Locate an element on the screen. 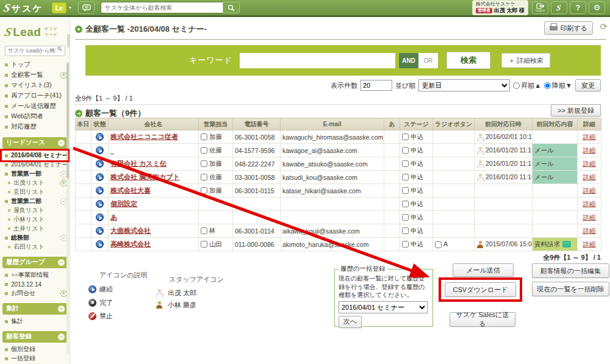 Image resolution: width=610 pixels, height=364 pixels. sidebar-item: ○○事業部情報 is located at coordinates (35, 276).